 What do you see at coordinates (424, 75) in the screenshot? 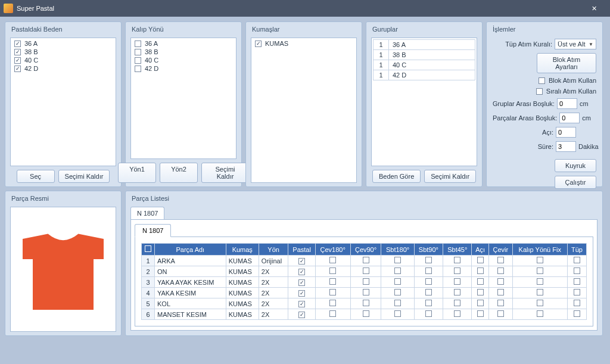
I see `table-row: 142 D` at bounding box center [424, 75].